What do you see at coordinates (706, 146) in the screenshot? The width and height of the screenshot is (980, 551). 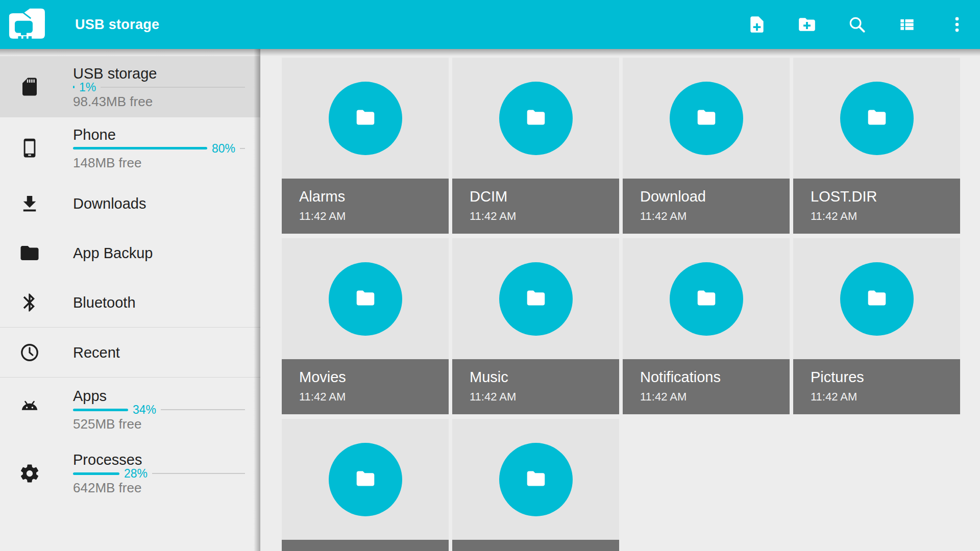 I see `folder-tile-download: Download11:42 AM` at bounding box center [706, 146].